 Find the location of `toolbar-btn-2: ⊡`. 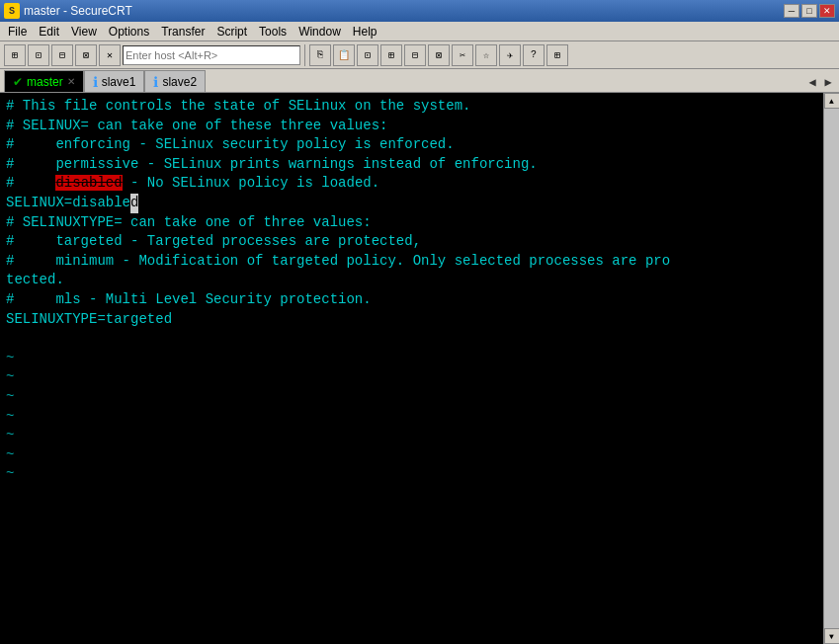

toolbar-btn-2: ⊡ is located at coordinates (39, 55).